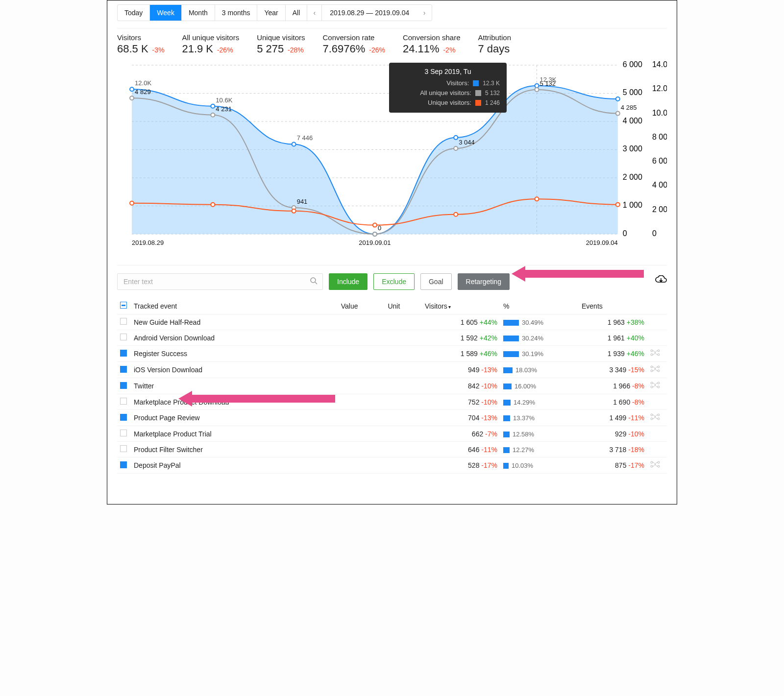  Describe the element at coordinates (143, 92) in the screenshot. I see `svg-text: 4 829` at that location.